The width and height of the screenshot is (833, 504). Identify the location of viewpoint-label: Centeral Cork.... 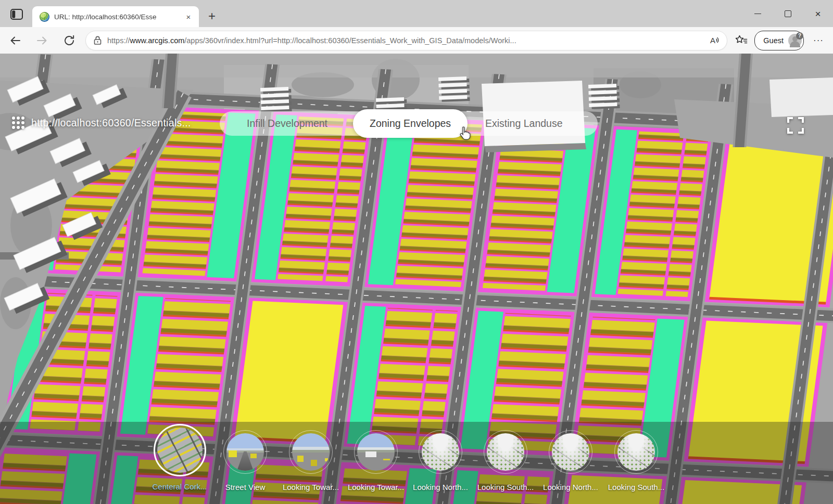
(179, 487).